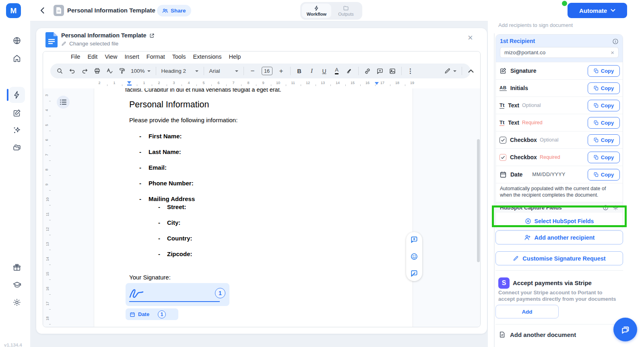  What do you see at coordinates (528, 221) in the screenshot?
I see `plus-circle-icon` at bounding box center [528, 221].